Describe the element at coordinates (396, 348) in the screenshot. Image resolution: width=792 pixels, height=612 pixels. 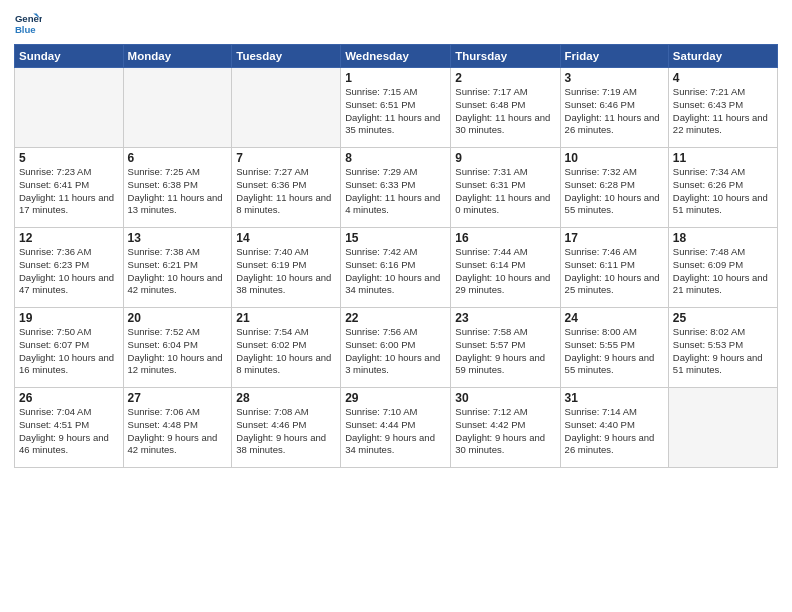
I see `week-row-4: 19Sunrise: 7:50 AM Sunset: 6:07 PM Dayli…` at that location.